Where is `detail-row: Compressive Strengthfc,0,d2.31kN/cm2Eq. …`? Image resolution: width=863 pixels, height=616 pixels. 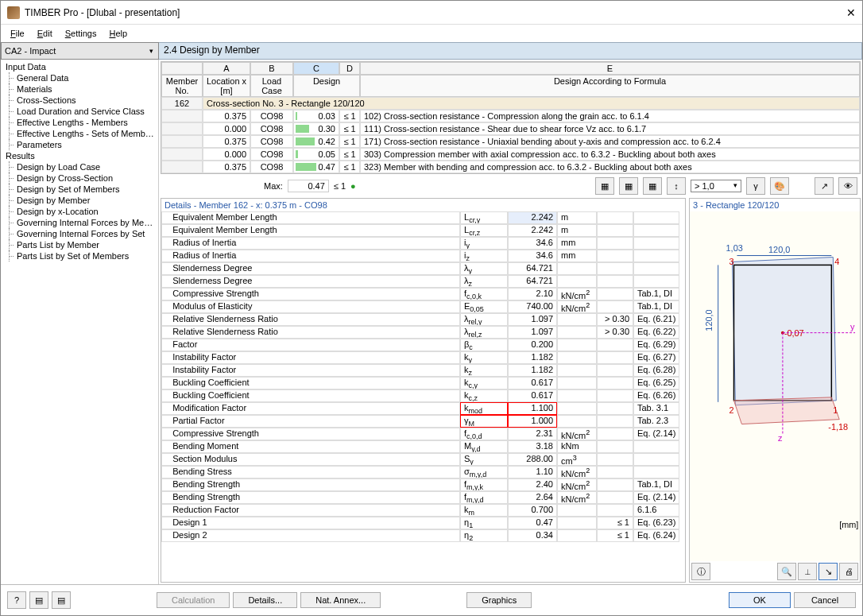 detail-row: Compressive Strengthfc,0,d2.31kN/cm2Eq. … is located at coordinates (423, 434).